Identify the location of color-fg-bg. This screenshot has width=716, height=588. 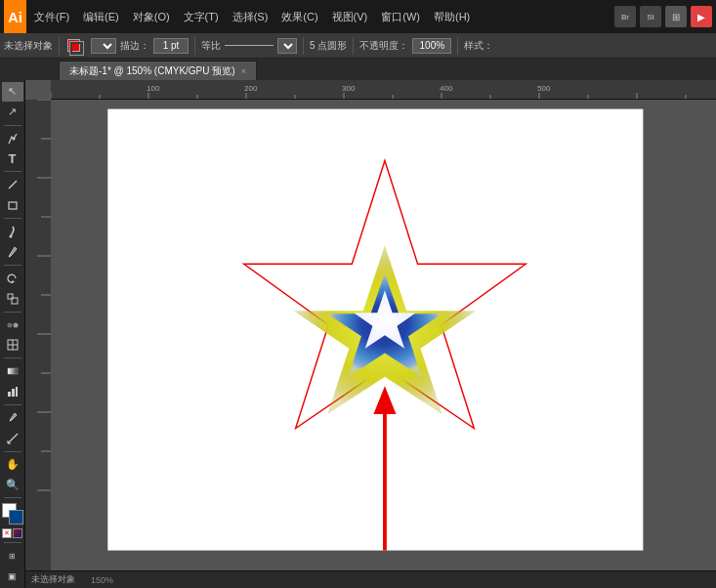
(13, 514).